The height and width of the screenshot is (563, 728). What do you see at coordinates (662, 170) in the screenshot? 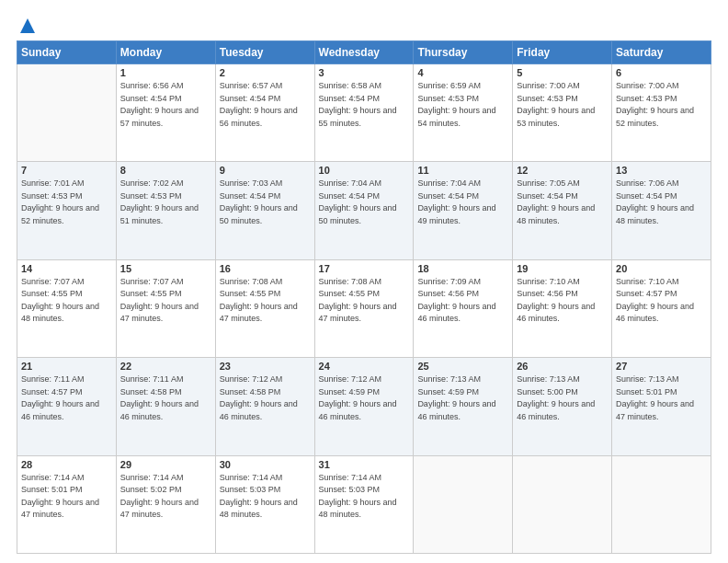
I see `day-number: 13` at bounding box center [662, 170].